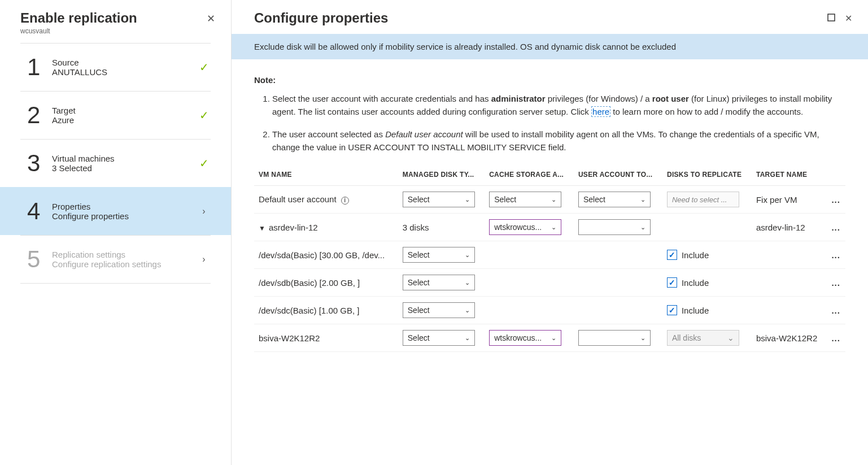 The image size is (868, 465). I want to click on row-disk-sdc: /dev/sdc(Basic) [1.00 GB, ] Select⌄ ✓Inc…, so click(550, 311).